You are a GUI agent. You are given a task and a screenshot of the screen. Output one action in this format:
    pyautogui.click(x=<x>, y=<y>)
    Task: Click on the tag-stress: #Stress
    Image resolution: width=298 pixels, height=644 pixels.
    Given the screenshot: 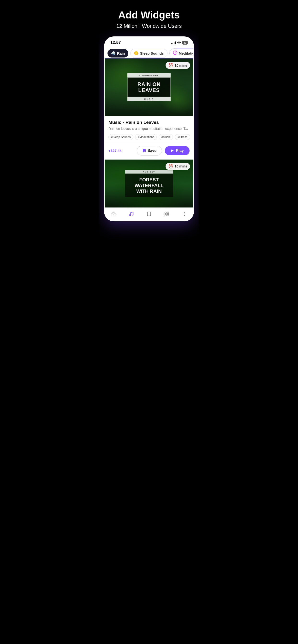 What is the action you would take?
    pyautogui.click(x=182, y=137)
    